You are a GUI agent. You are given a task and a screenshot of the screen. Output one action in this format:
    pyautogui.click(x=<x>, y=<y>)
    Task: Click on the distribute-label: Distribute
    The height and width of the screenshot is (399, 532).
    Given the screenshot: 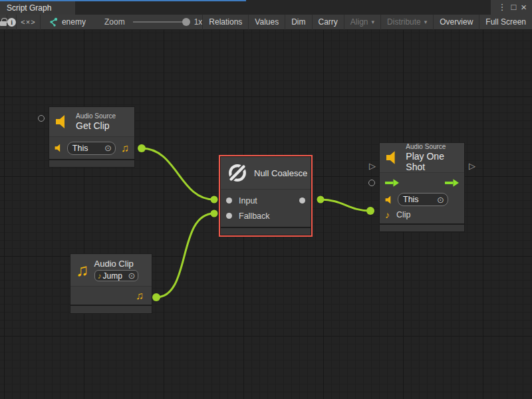 What is the action you would take?
    pyautogui.click(x=404, y=22)
    